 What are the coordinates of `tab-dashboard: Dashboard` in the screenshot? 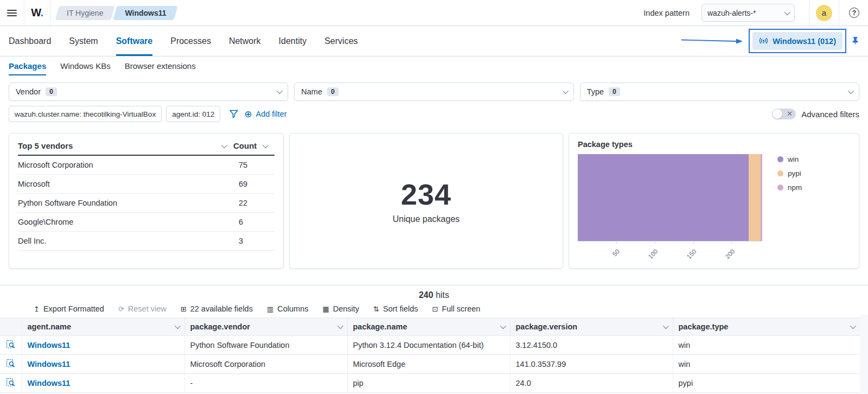 It's located at (30, 41).